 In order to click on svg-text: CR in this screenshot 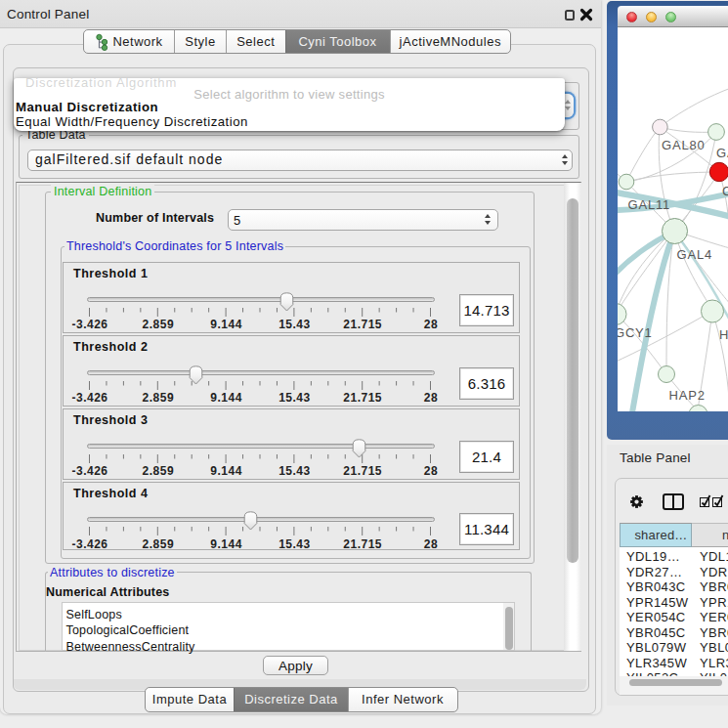, I will do `click(725, 192)`.